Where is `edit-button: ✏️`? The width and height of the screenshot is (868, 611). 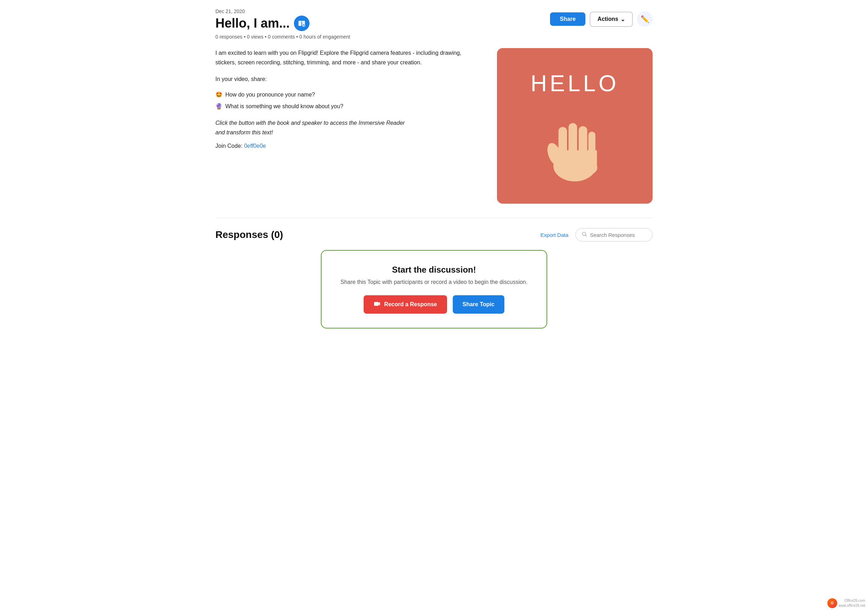 edit-button: ✏️ is located at coordinates (645, 19).